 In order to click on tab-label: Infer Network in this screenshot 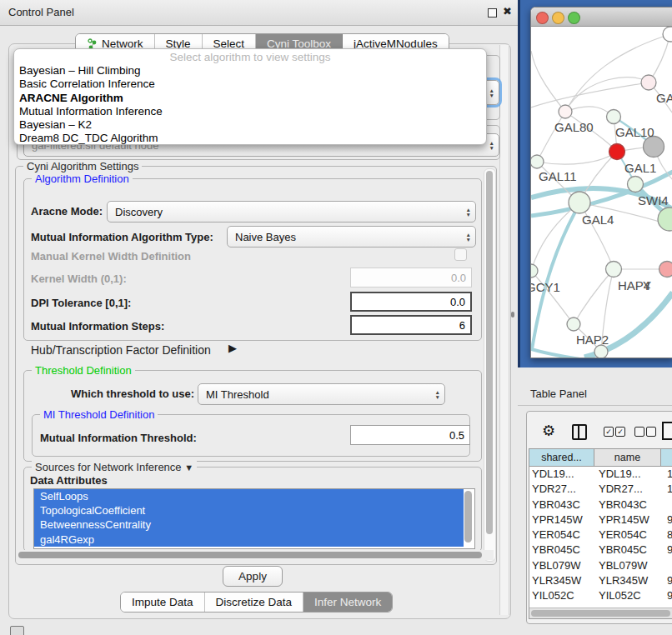, I will do `click(348, 602)`.